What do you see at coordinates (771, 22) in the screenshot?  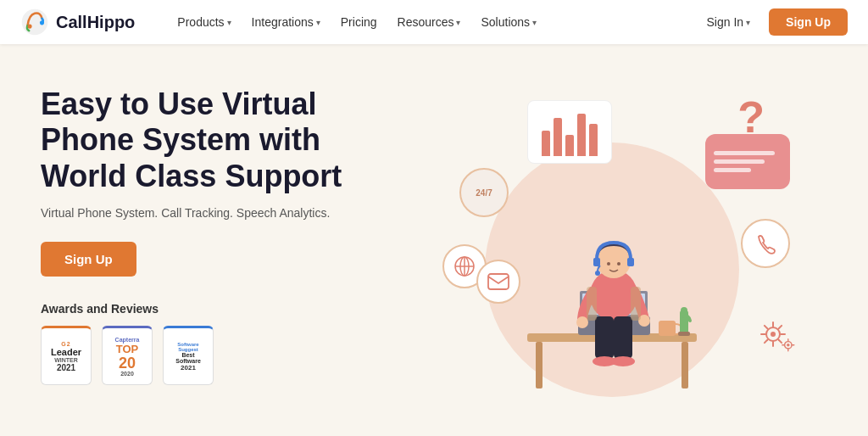 I see `nav-actions: Sign In ▾ Sign Up` at bounding box center [771, 22].